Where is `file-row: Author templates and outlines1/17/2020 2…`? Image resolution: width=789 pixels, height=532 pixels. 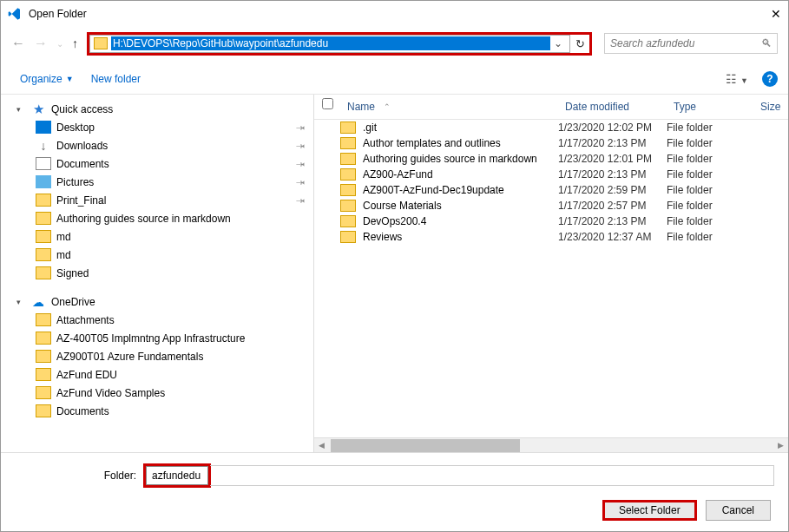 file-row: Author templates and outlines1/17/2020 2… is located at coordinates (551, 143).